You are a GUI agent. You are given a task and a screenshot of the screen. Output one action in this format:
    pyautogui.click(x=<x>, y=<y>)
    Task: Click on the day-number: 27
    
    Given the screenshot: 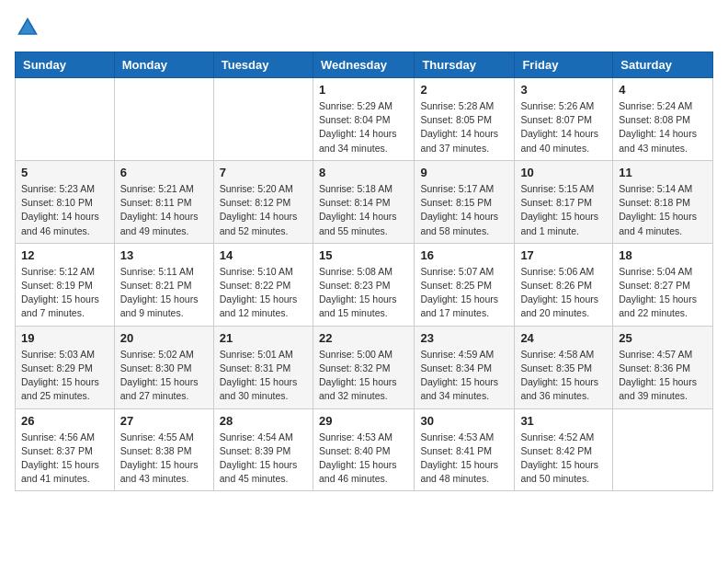 What is the action you would take?
    pyautogui.click(x=164, y=421)
    